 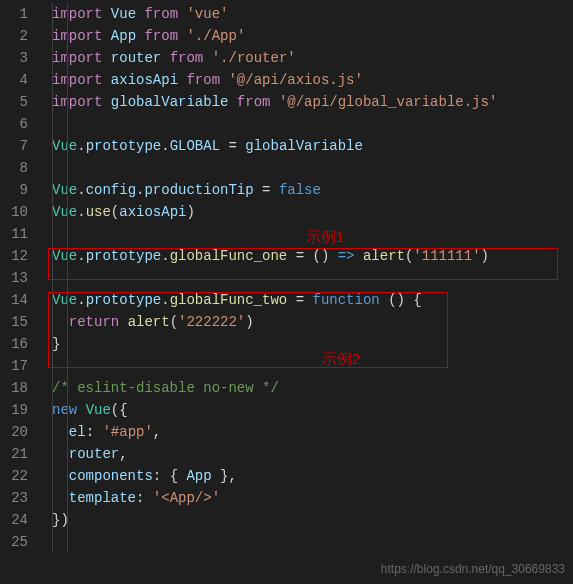 I want to click on line-number: 1, so click(x=21, y=14).